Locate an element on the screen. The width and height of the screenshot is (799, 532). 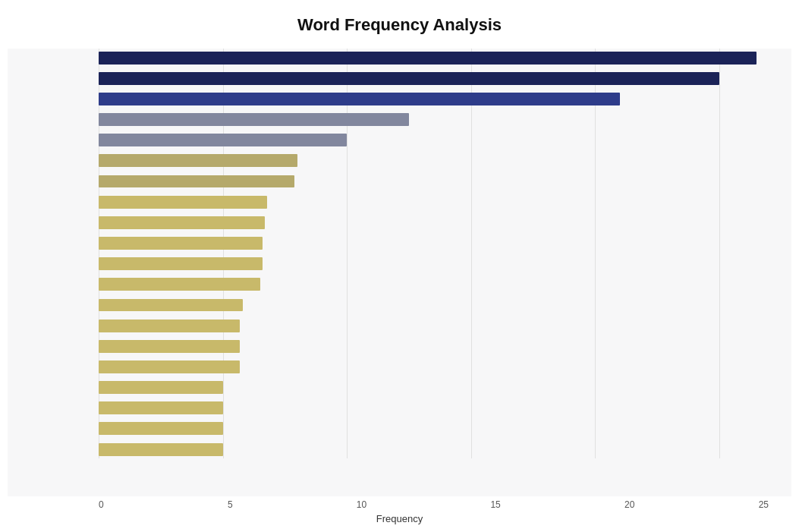
x-axis: 0510152025 is located at coordinates (399, 505).